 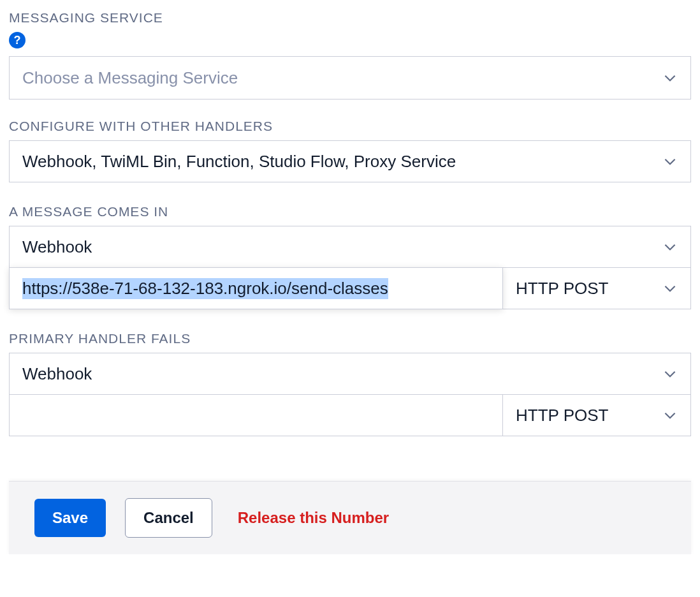 What do you see at coordinates (350, 212) in the screenshot?
I see `message-comes-in-label: A MESSAGE COMES IN` at bounding box center [350, 212].